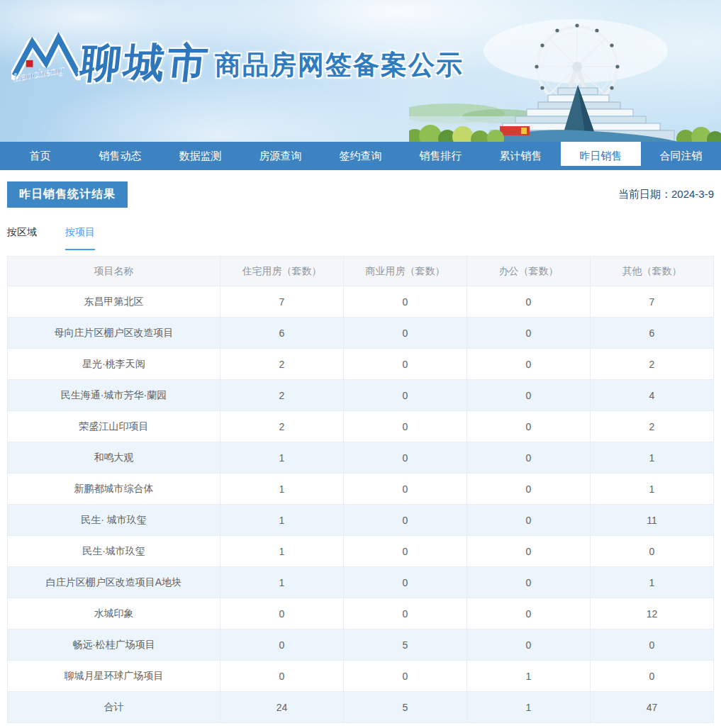  I want to click on table-row: 民生海通·城市芳华·蘭园2004, so click(361, 396).